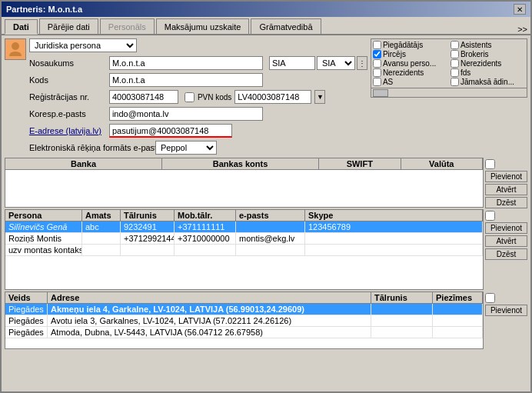 Image resolution: width=532 pixels, height=393 pixels. What do you see at coordinates (506, 311) in the screenshot?
I see `addr-pievienot-btn: Pievienot` at bounding box center [506, 311].